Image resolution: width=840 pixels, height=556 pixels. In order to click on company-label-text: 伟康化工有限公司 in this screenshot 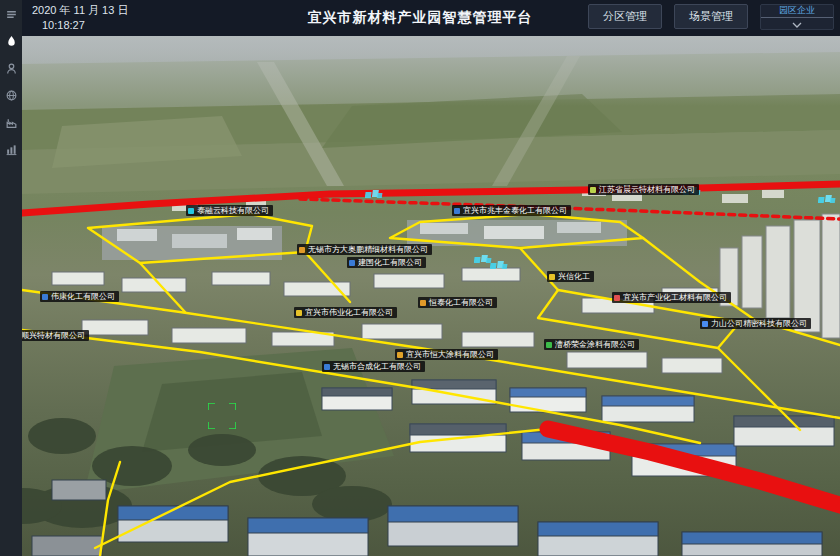, I will do `click(83, 296)`.